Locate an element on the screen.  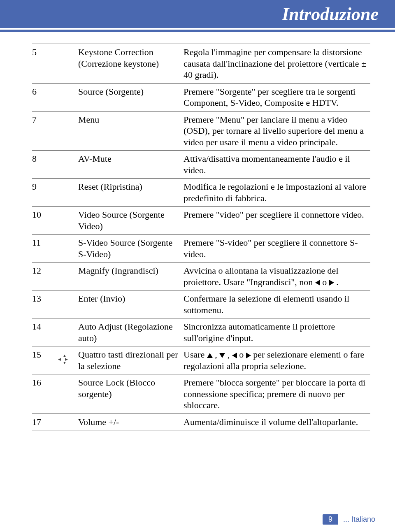
table-row: 16 Source Lock (Blocco sorgente) Premere… is located at coordinates (201, 394).